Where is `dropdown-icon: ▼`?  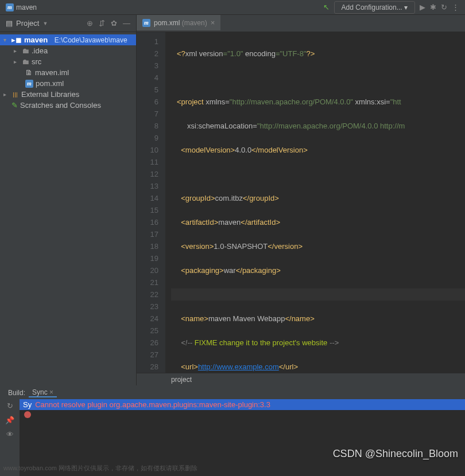 dropdown-icon: ▼ is located at coordinates (45, 24).